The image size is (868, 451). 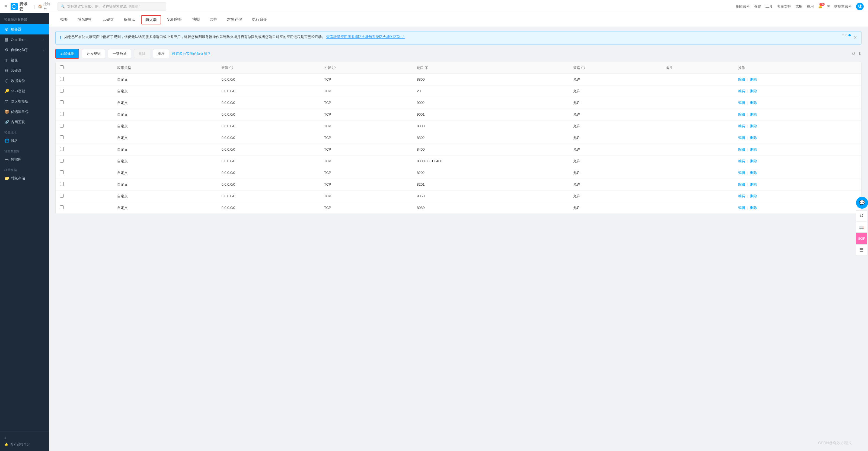 What do you see at coordinates (24, 40) in the screenshot?
I see `sidebar-item-orcaterm: ▦ OrcaTerm ↗` at bounding box center [24, 40].